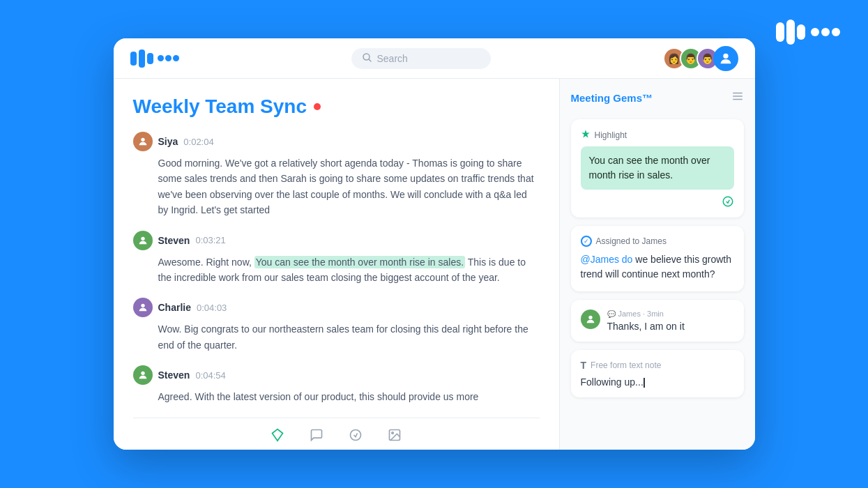 The height and width of the screenshot is (488, 868). I want to click on note-type-icon: T, so click(584, 365).